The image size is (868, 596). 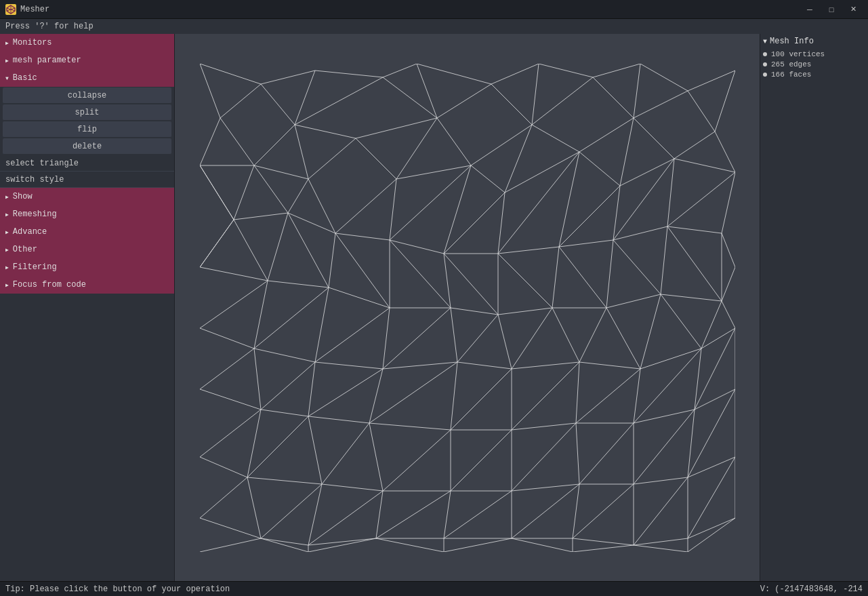 What do you see at coordinates (87, 250) in the screenshot?
I see `sidebar-item-other: ▶ Other` at bounding box center [87, 250].